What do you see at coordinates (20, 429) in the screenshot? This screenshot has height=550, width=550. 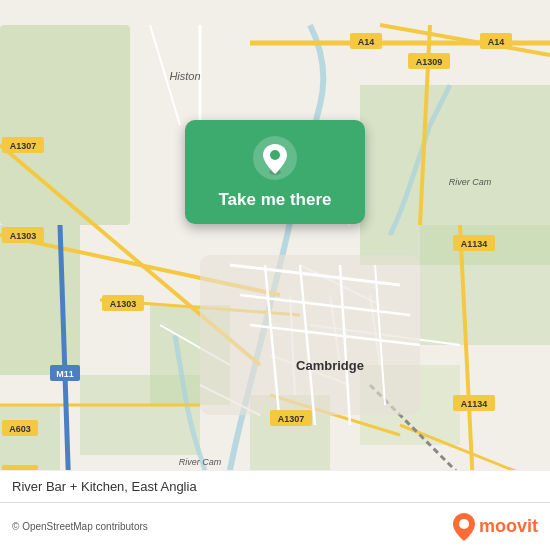 I see `svg-text: A603` at bounding box center [20, 429].